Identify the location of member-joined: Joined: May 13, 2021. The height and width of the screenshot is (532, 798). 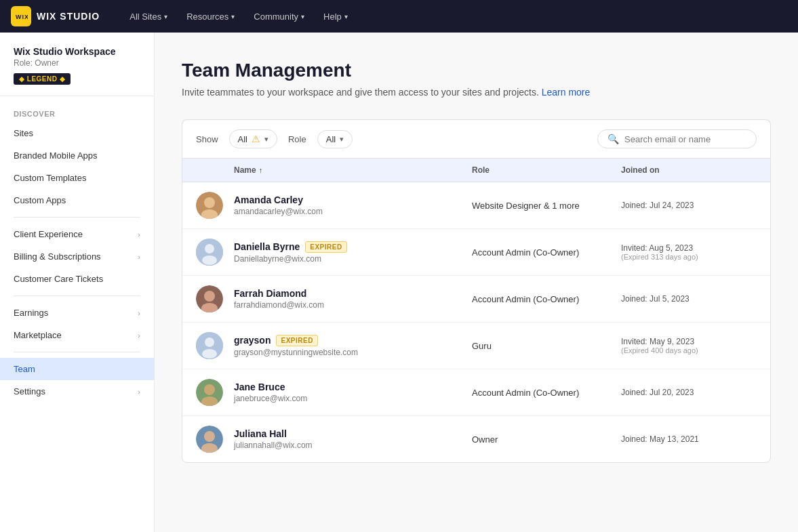
(689, 439).